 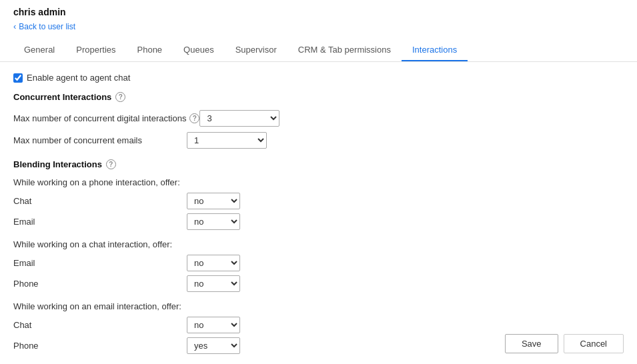 I want to click on phone-chat-row: Chat no yes, so click(x=319, y=201).